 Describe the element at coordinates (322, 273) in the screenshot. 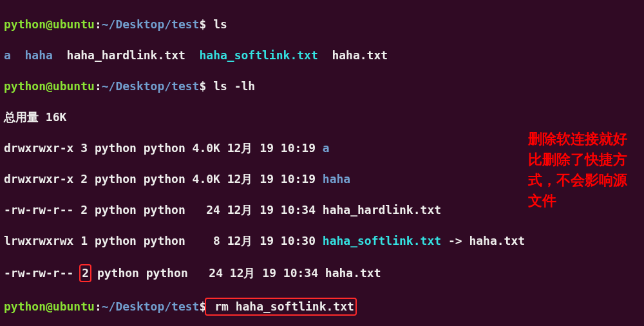

I see `line-ll1-r5: -rw-rw-r-- 2 python python 24 12月 19 10:…` at that location.